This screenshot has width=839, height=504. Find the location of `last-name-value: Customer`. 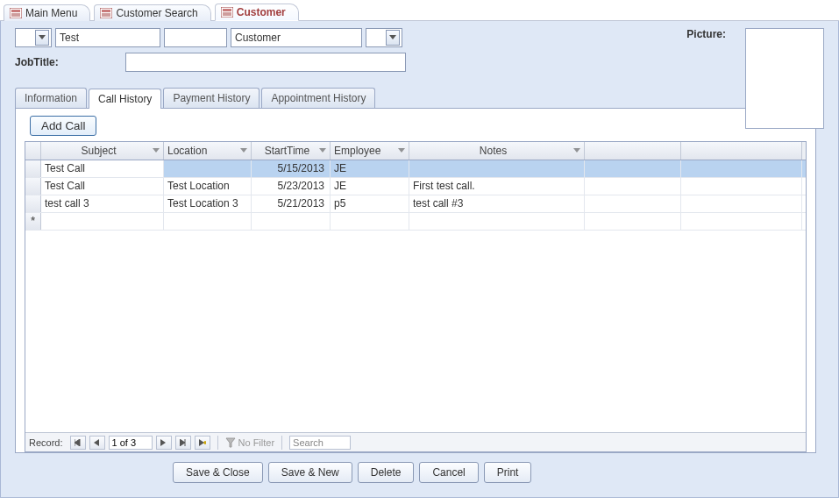

last-name-value: Customer is located at coordinates (258, 38).